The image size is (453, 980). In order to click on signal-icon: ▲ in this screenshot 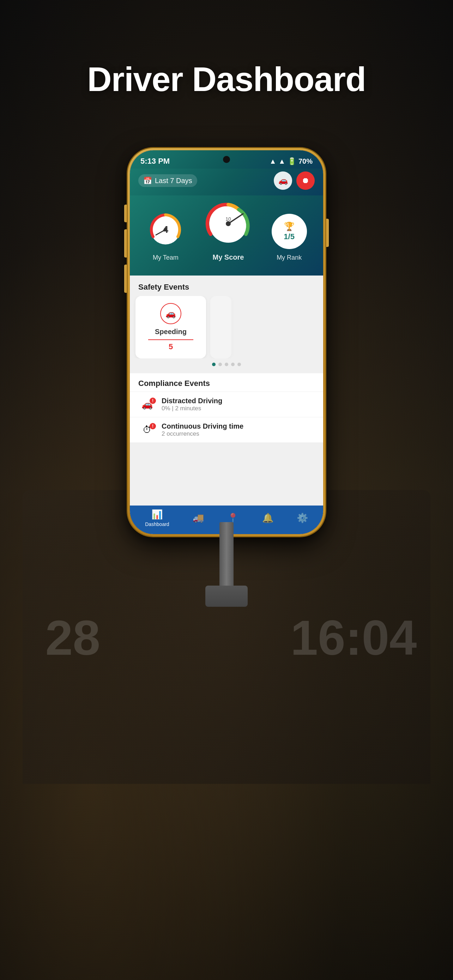, I will do `click(282, 161)`.